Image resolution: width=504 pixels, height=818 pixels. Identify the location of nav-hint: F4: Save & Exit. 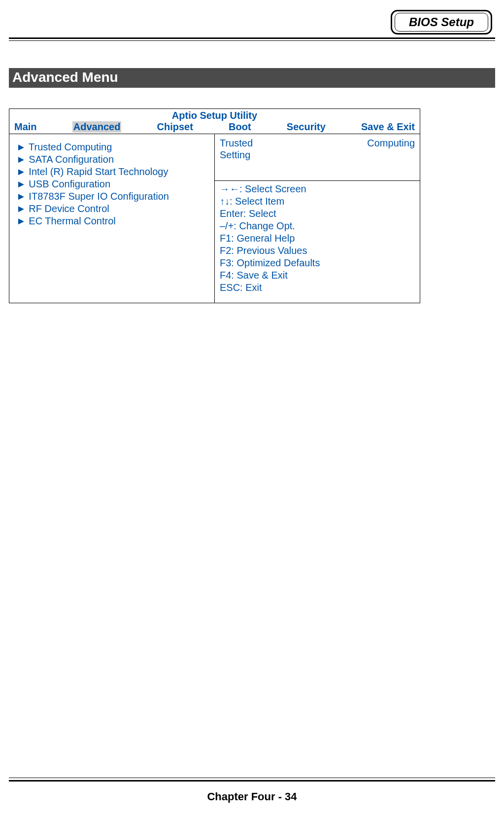
(317, 275).